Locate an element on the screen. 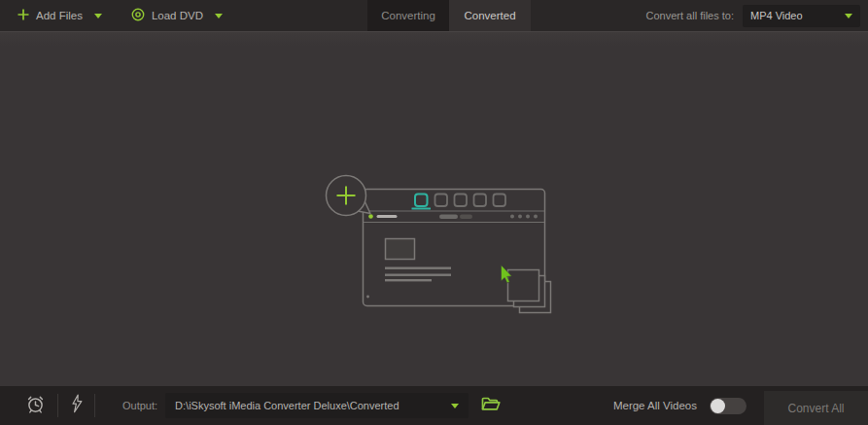 The height and width of the screenshot is (425, 868). disc-icon is located at coordinates (138, 16).